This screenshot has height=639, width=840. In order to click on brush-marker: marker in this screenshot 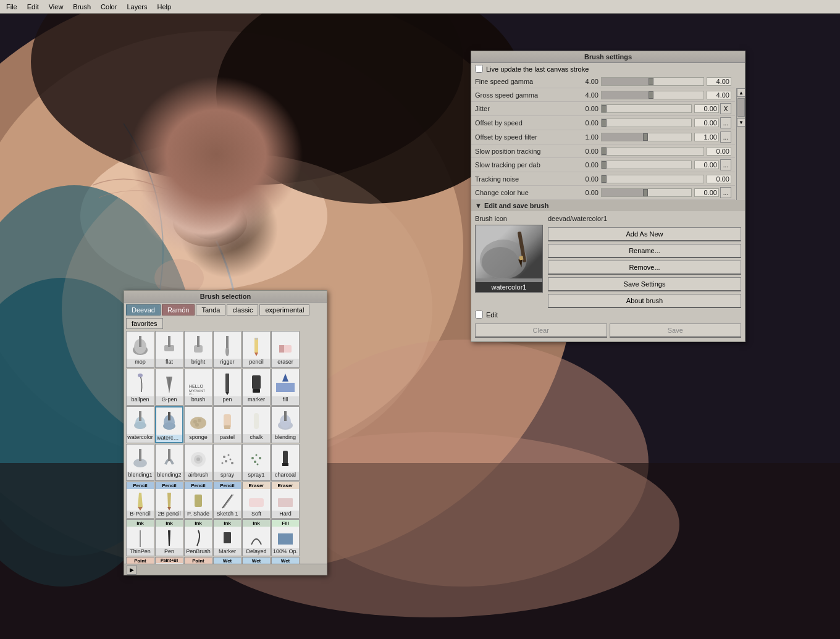, I will do `click(256, 387)`.